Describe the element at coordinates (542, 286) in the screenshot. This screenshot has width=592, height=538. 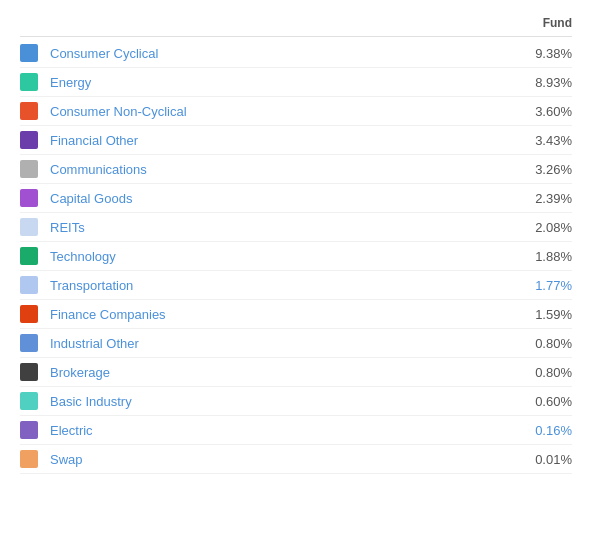
I see `value-transportation: 1.77%` at that location.